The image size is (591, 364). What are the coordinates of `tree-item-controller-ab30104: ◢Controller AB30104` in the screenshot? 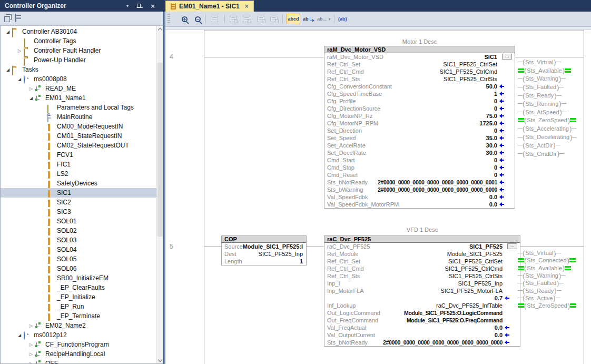 It's located at (82, 32).